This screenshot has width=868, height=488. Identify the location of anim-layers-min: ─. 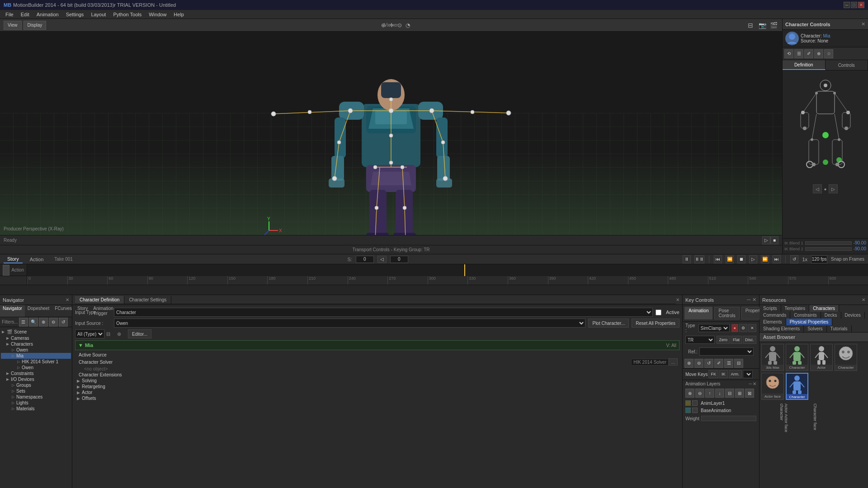
(750, 384).